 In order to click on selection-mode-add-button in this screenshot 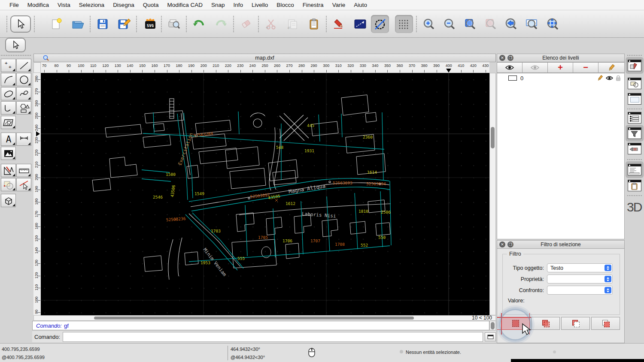, I will do `click(545, 323)`.